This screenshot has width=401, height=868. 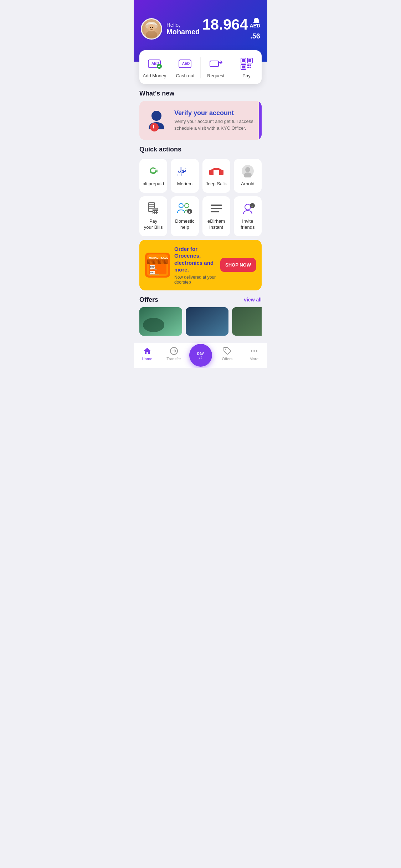 What do you see at coordinates (248, 208) in the screenshot?
I see `invite-friends-icon: +` at bounding box center [248, 208].